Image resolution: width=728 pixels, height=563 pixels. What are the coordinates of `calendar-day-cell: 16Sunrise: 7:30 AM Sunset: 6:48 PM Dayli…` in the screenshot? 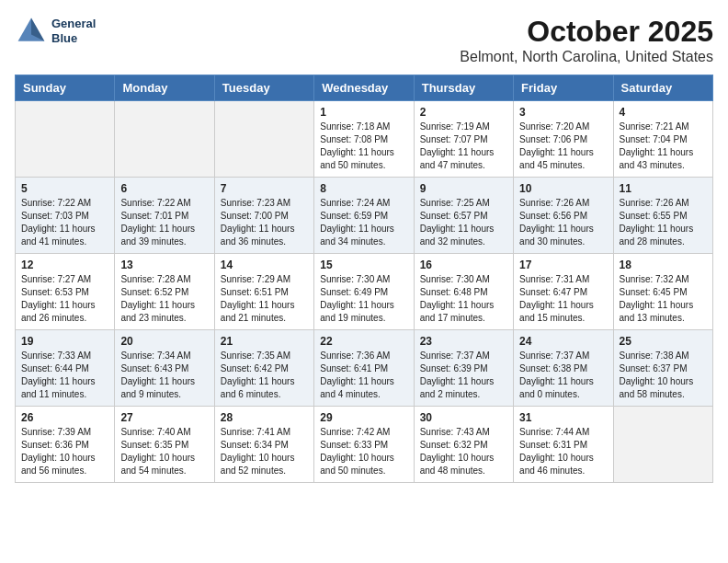 It's located at (463, 293).